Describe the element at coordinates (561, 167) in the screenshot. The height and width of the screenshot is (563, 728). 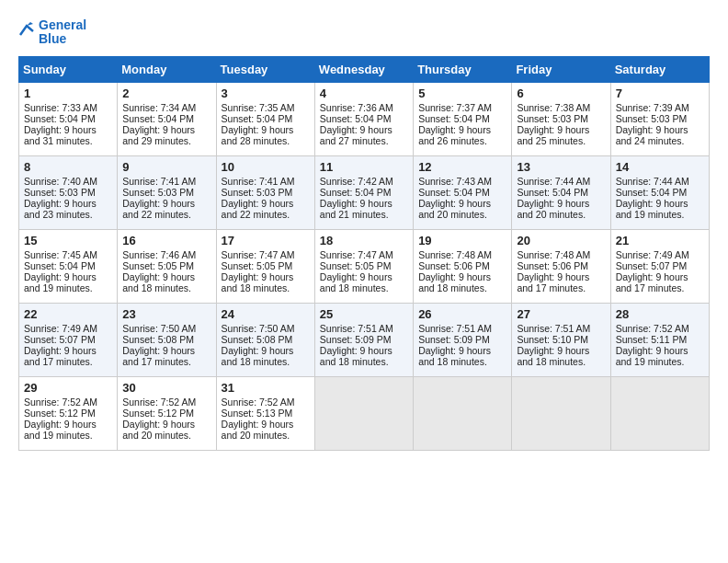
I see `day-number: 13` at that location.